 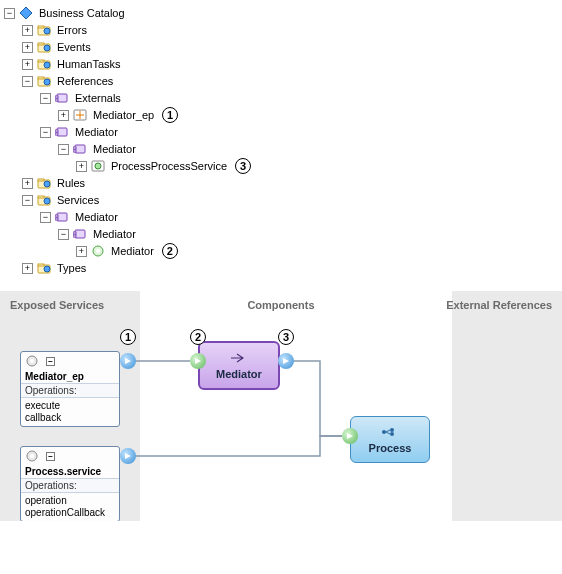 I want to click on canvas-callout-2: 2, so click(x=198, y=337).